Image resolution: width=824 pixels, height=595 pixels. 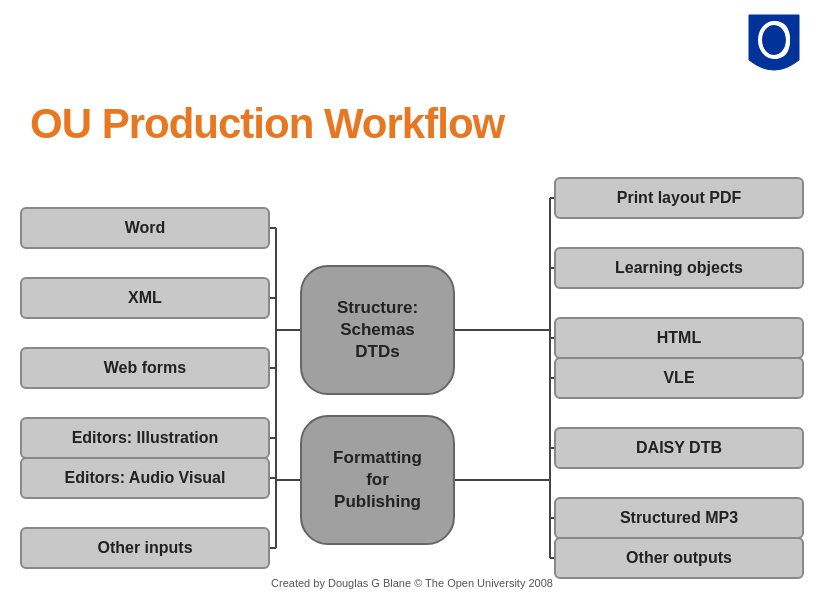 I want to click on left-box-editors-audio-visual: Editors: Audio Visual, so click(x=145, y=478).